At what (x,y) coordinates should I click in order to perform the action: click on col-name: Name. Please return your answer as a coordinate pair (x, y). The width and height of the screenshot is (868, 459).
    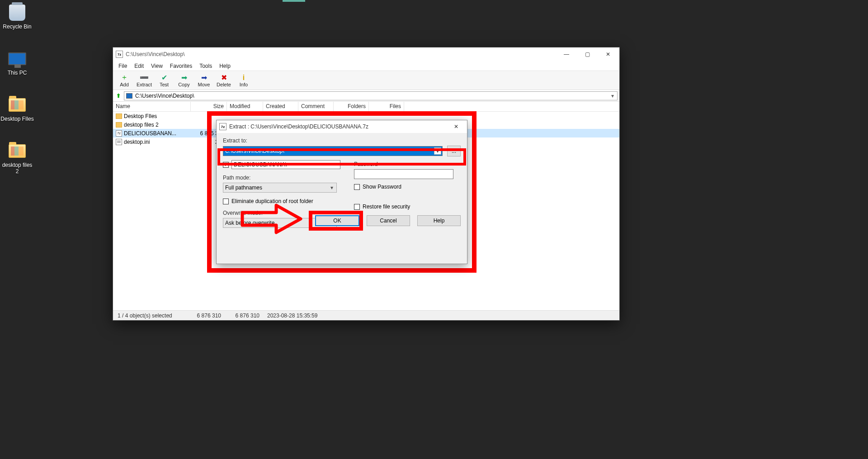
    Looking at the image, I should click on (152, 107).